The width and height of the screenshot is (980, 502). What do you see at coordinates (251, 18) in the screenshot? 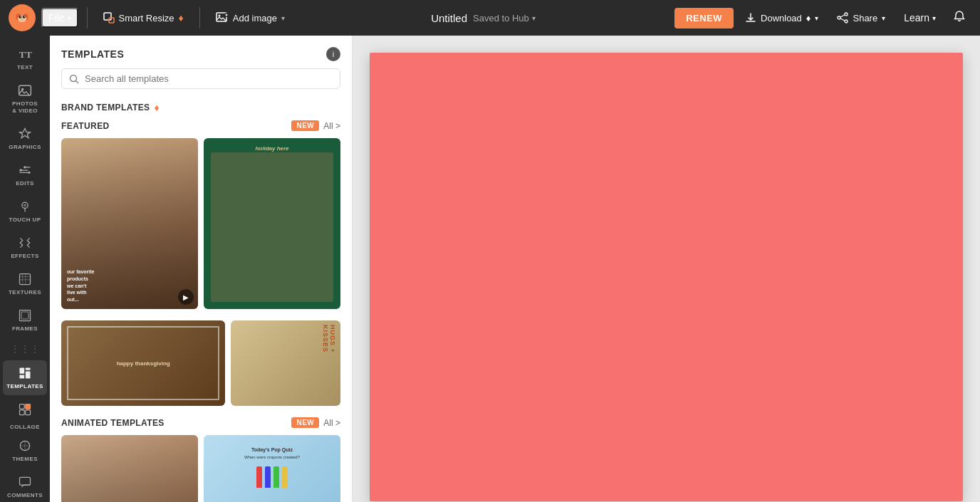
I see `add-image-button: Add image ▾` at bounding box center [251, 18].